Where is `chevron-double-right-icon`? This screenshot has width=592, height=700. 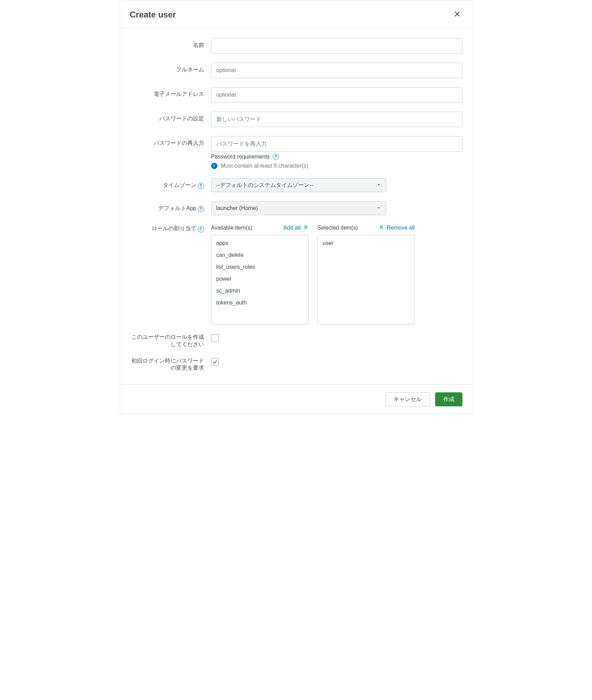 chevron-double-right-icon is located at coordinates (306, 228).